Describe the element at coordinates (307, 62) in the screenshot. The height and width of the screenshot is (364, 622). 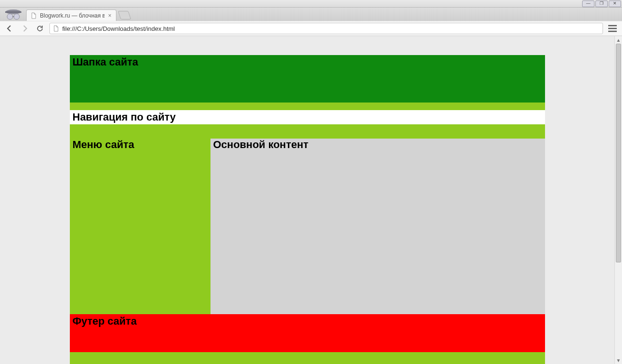
I see `site-header-title: Шапка сайта` at that location.